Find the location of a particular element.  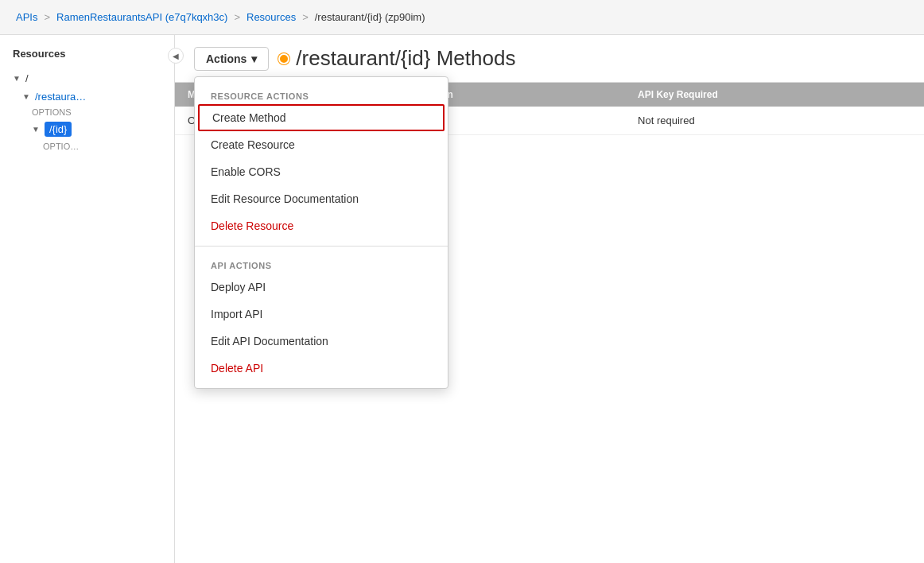

breadcrumb-sep-2: > is located at coordinates (237, 17).